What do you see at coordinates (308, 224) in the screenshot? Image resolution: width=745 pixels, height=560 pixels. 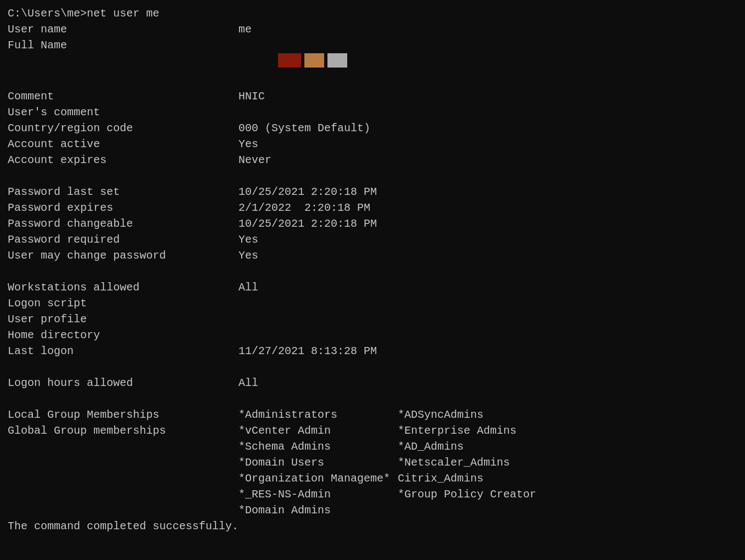 I see `value-password-changeable: 10/25/2021 2:20:18 PM` at bounding box center [308, 224].